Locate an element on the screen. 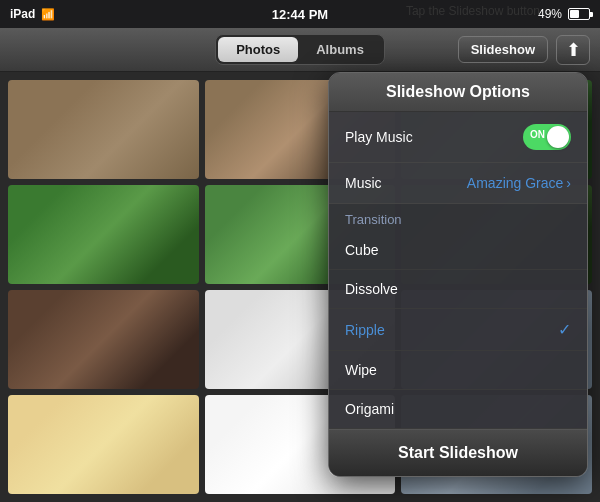  battery-percent: 49% is located at coordinates (550, 14).